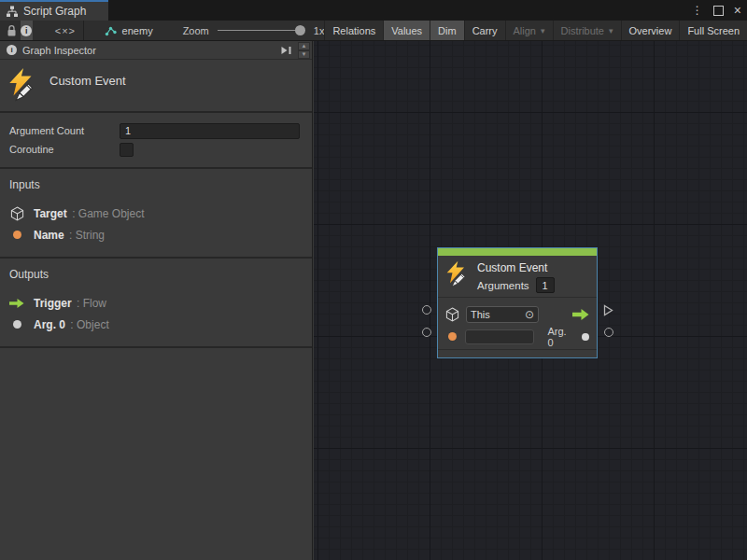 This screenshot has height=560, width=747. Describe the element at coordinates (54, 11) in the screenshot. I see `tab-label: Script Graph` at that location.